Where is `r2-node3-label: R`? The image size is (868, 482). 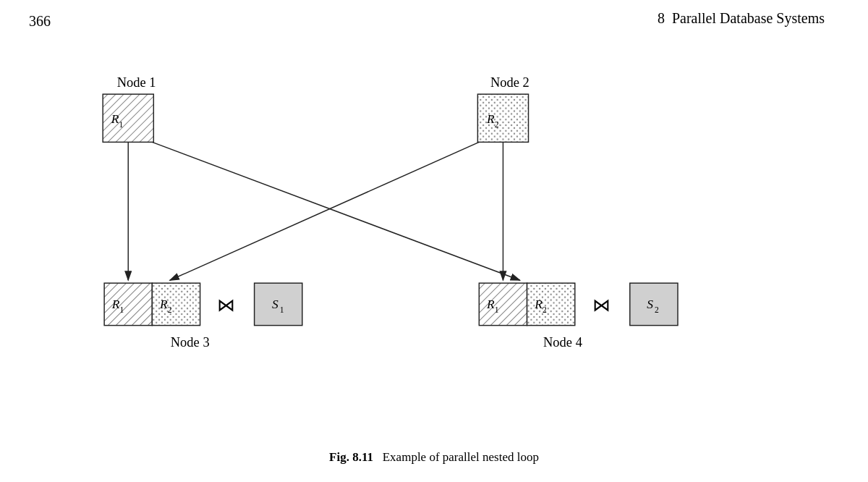 r2-node3-label: R is located at coordinates (163, 304).